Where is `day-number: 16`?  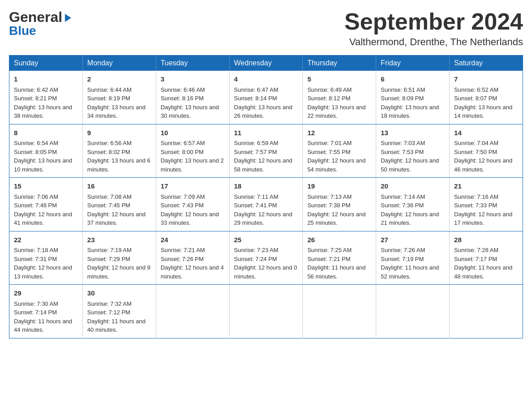
day-number: 16 is located at coordinates (119, 186).